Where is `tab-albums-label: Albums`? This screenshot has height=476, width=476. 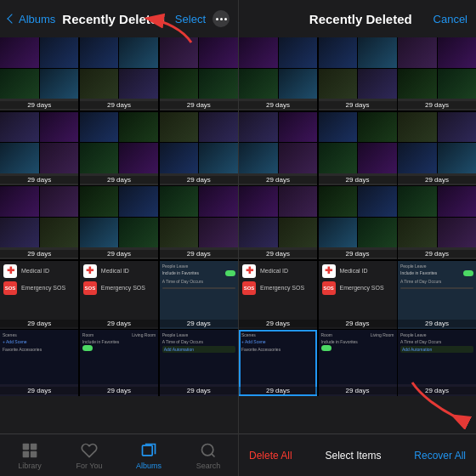 tab-albums-label: Albums is located at coordinates (149, 466).